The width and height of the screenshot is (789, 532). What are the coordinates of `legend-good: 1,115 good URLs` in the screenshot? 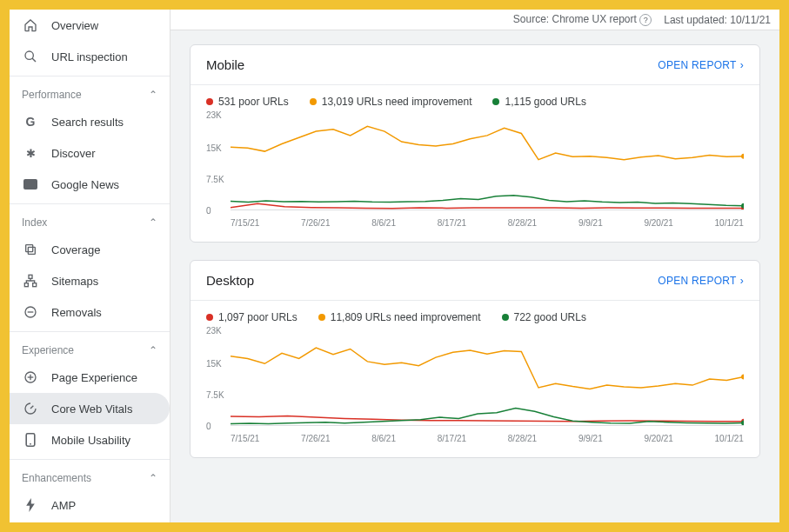 It's located at (539, 102).